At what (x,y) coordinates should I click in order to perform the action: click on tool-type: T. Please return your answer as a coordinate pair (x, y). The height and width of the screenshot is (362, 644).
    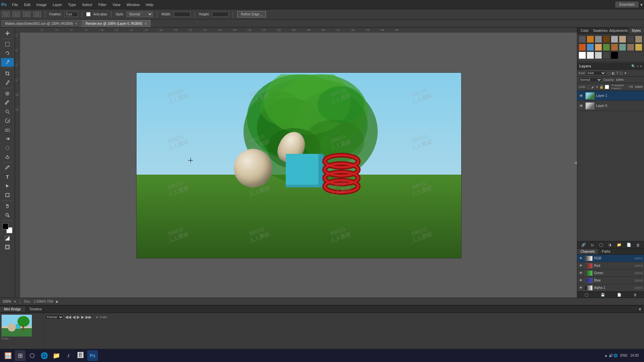
    Looking at the image, I should click on (7, 177).